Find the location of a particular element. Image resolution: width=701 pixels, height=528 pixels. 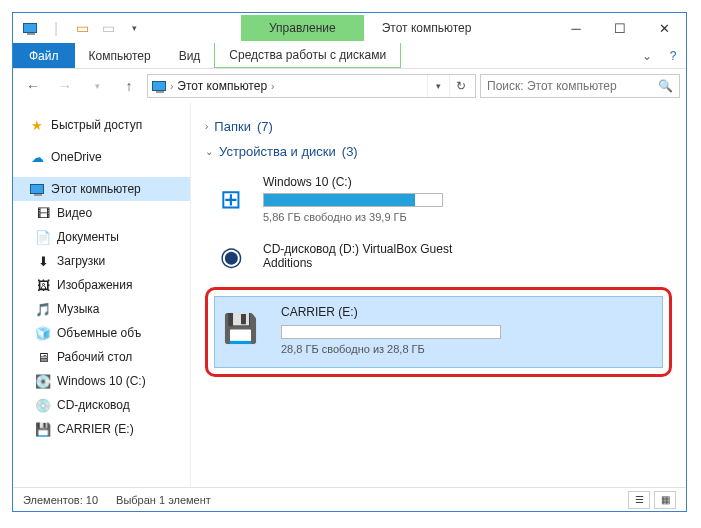

quick-access-toolbar: | ▭ ▭ ▾ is located at coordinates (82, 28).